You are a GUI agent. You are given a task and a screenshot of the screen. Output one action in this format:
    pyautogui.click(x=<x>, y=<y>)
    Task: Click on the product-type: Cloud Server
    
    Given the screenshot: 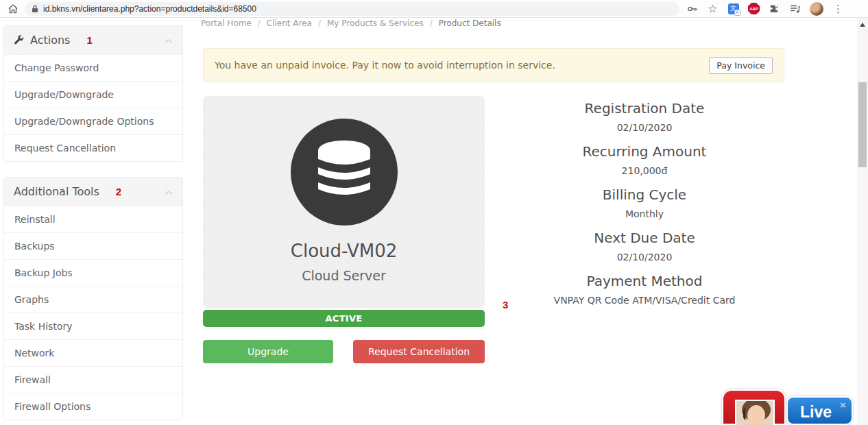 What is the action you would take?
    pyautogui.click(x=344, y=276)
    